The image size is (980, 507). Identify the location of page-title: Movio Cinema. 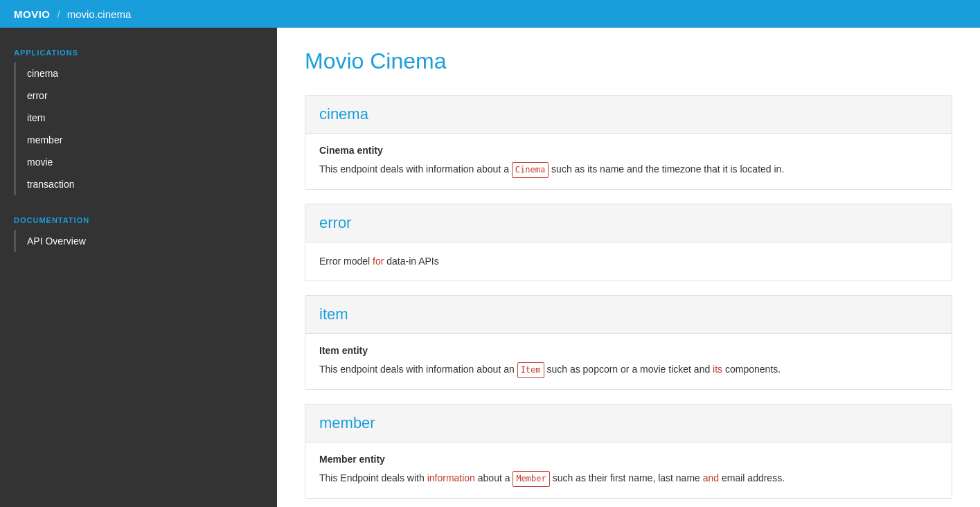
(629, 61).